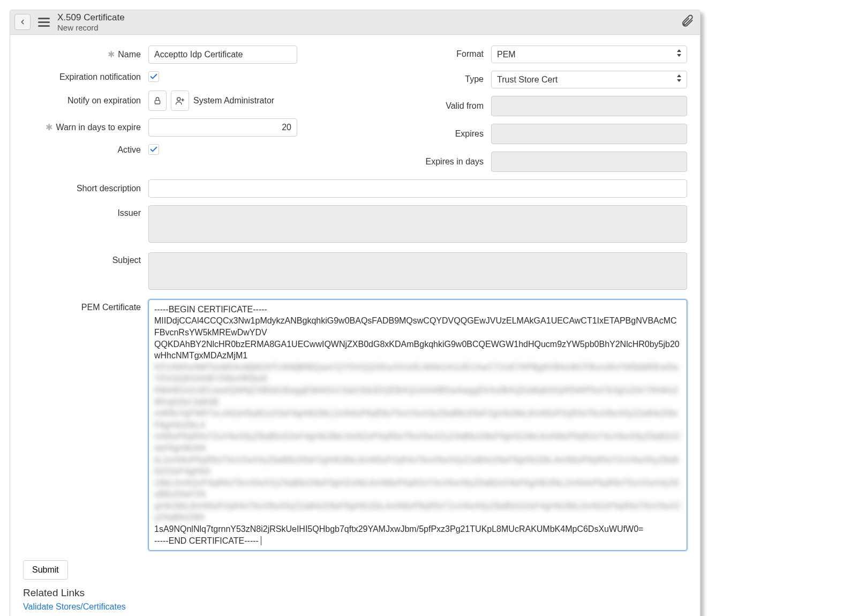 The image size is (866, 616). Describe the element at coordinates (91, 22) in the screenshot. I see `title-block: X.509 Certificate New record` at that location.